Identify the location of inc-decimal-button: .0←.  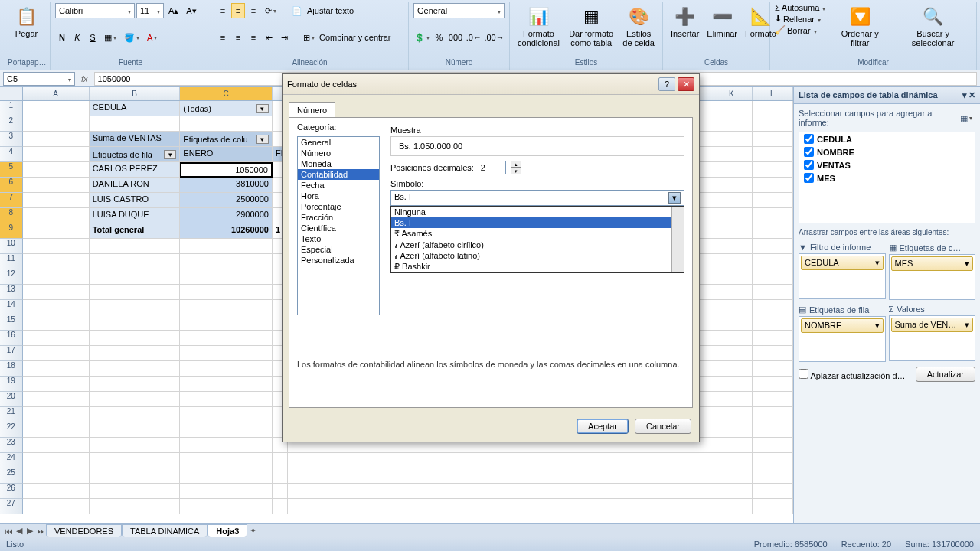
(475, 37).